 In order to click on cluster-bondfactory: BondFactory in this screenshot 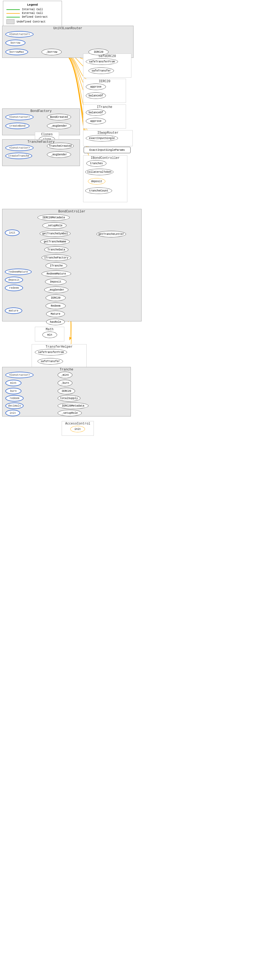, I will do `click(41, 122)`.